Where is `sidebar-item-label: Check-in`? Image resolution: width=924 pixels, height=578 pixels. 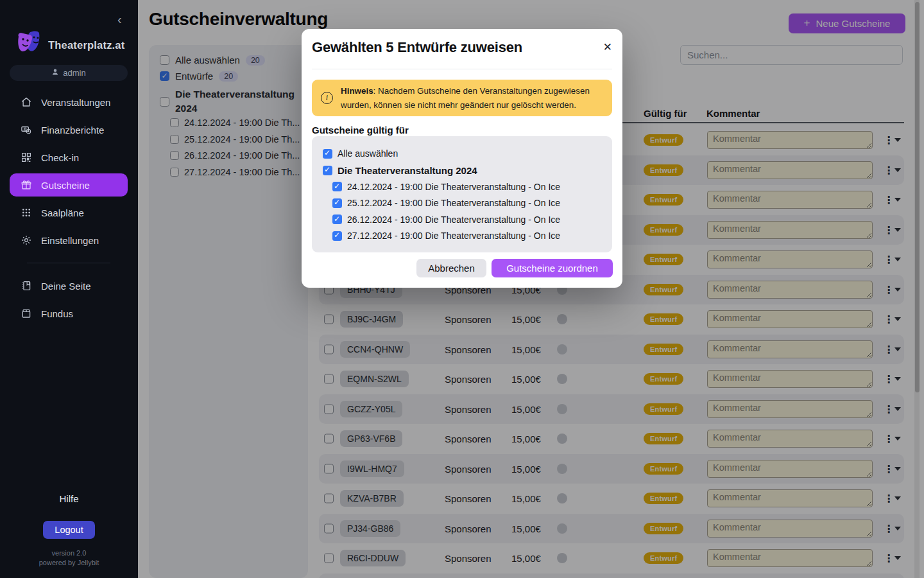 sidebar-item-label: Check-in is located at coordinates (60, 158).